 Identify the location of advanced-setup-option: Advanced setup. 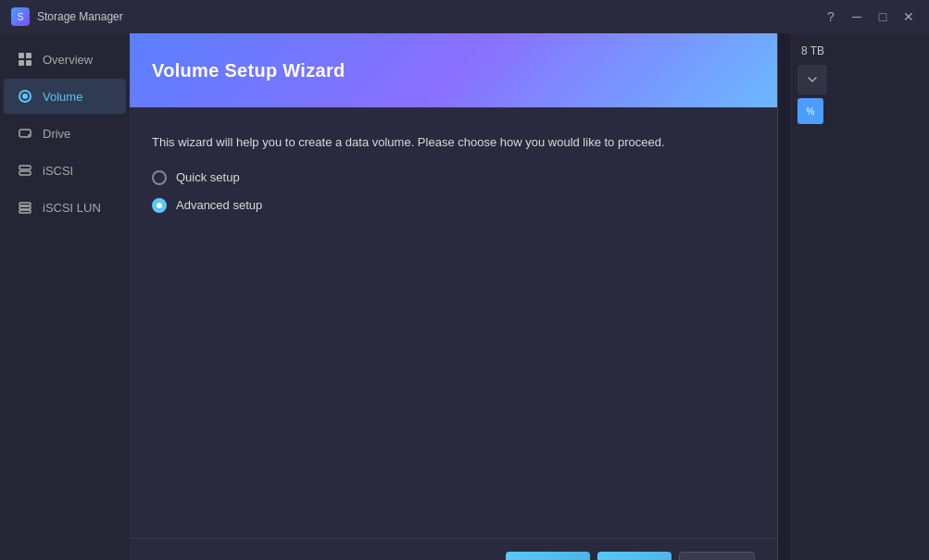
(454, 205).